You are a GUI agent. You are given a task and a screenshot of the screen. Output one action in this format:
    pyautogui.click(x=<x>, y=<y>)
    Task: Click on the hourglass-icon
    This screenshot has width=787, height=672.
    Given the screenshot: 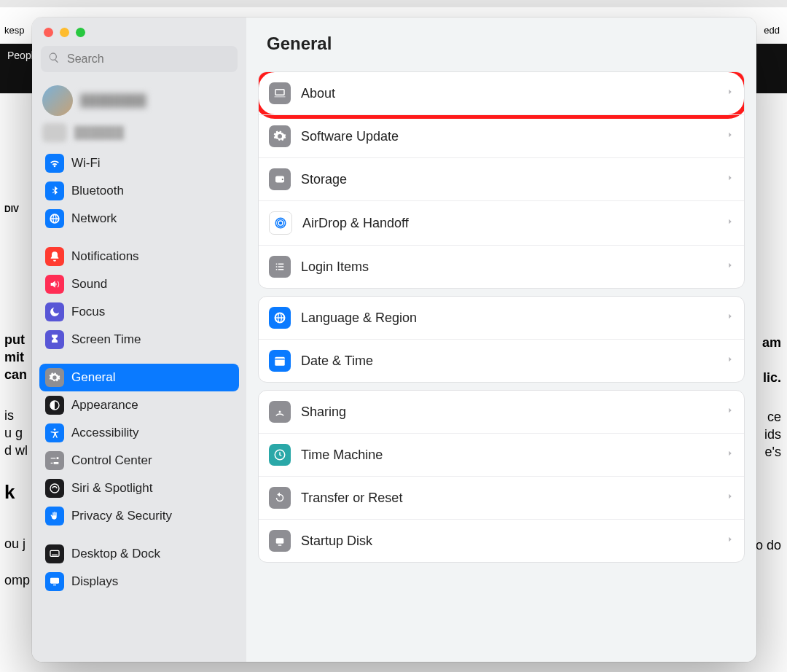 What is the action you would take?
    pyautogui.click(x=55, y=340)
    